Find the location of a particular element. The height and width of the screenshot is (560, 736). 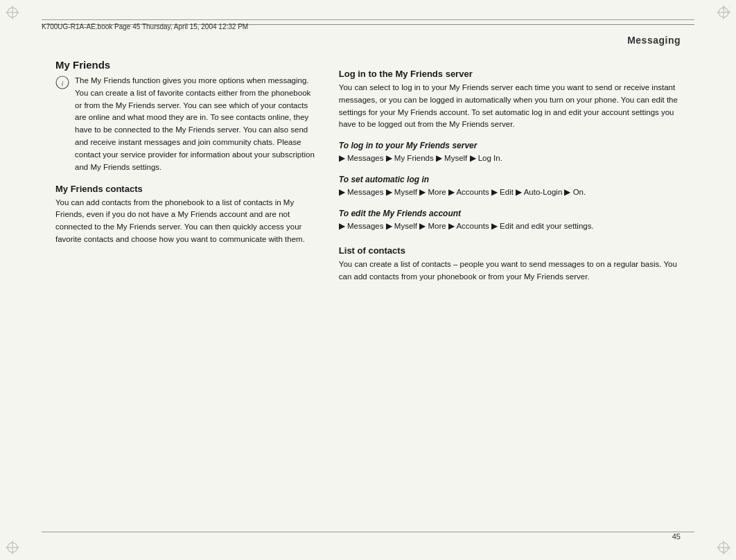

book-info: K700UG-R1A-AE.book Page 45 Thursday, Apr… is located at coordinates (145, 26).